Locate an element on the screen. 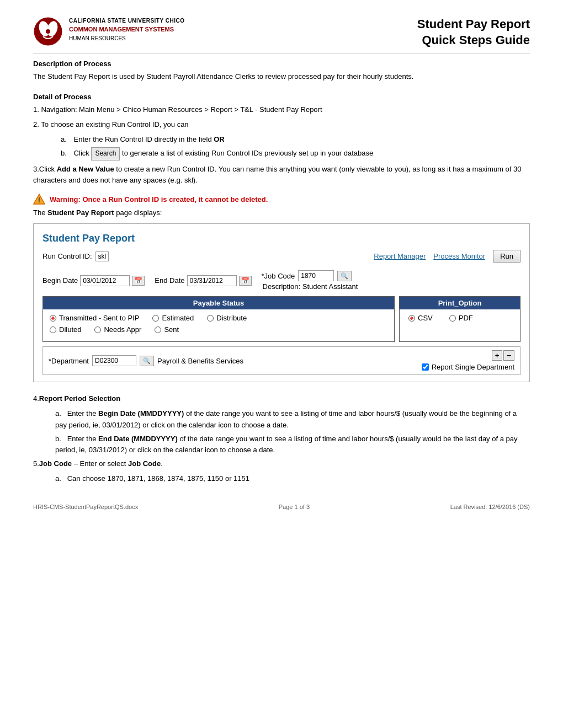 Image resolution: width=563 pixels, height=728 pixels. radio-csv-dot is located at coordinates (412, 318).